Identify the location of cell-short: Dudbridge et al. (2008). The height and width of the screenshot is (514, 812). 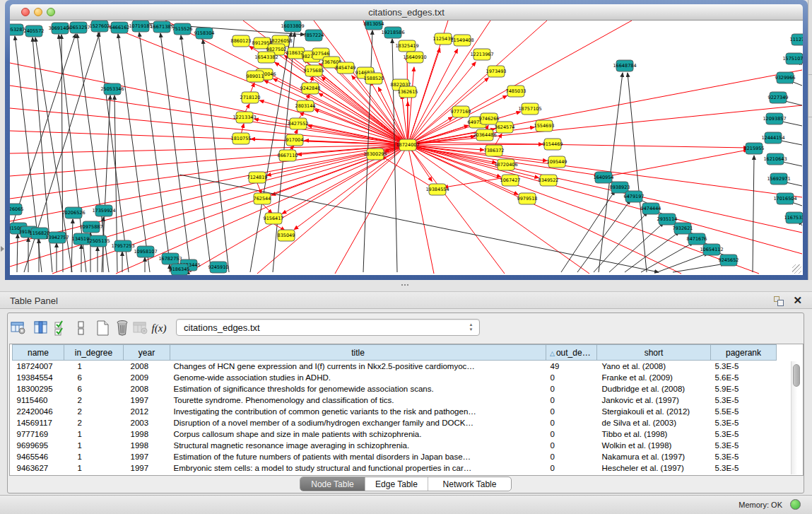
(654, 389).